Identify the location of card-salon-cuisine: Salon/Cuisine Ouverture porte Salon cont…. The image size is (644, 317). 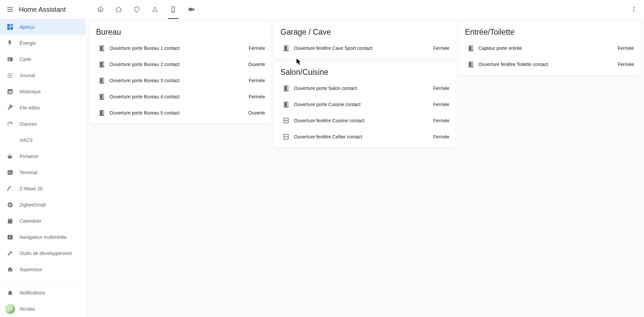
(365, 105).